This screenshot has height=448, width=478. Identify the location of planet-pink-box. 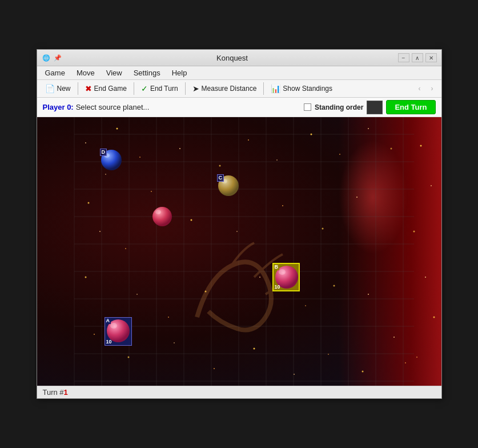
(162, 217).